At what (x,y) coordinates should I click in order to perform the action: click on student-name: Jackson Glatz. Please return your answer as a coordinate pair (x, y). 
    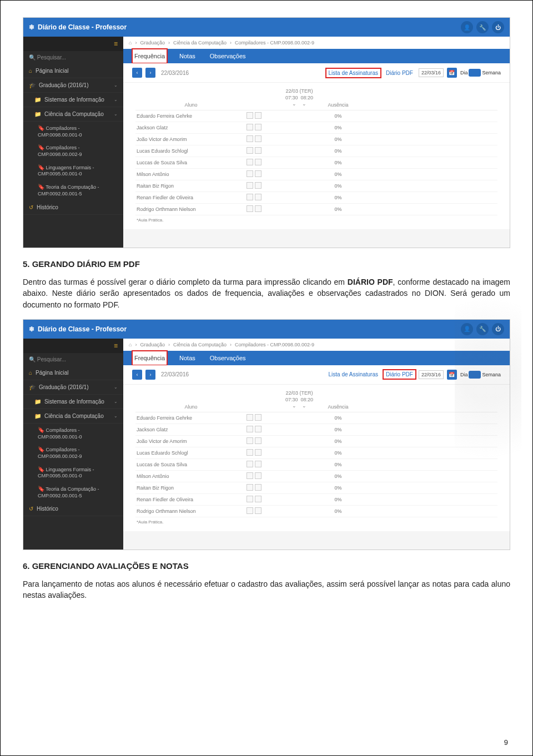
    Looking at the image, I should click on (191, 128).